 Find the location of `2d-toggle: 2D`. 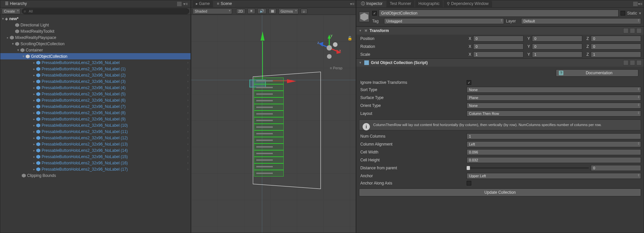

2d-toggle: 2D is located at coordinates (241, 11).